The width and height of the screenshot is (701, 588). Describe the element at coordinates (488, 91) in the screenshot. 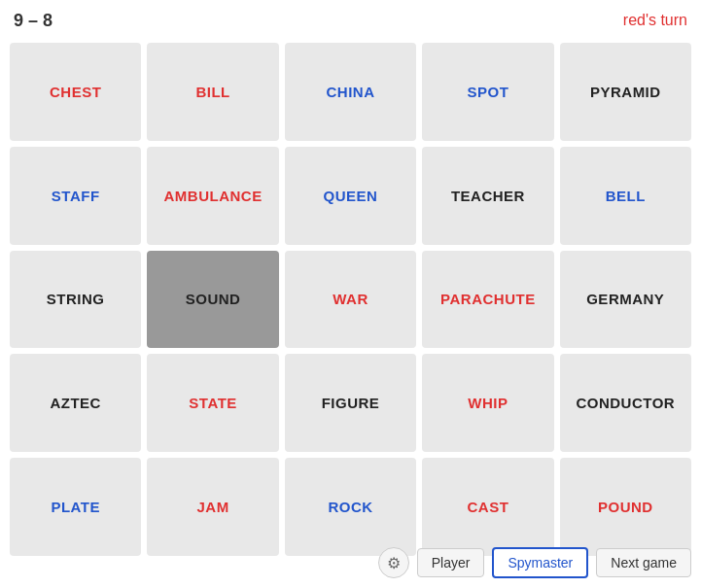

I see `card-spot: SPOT` at that location.